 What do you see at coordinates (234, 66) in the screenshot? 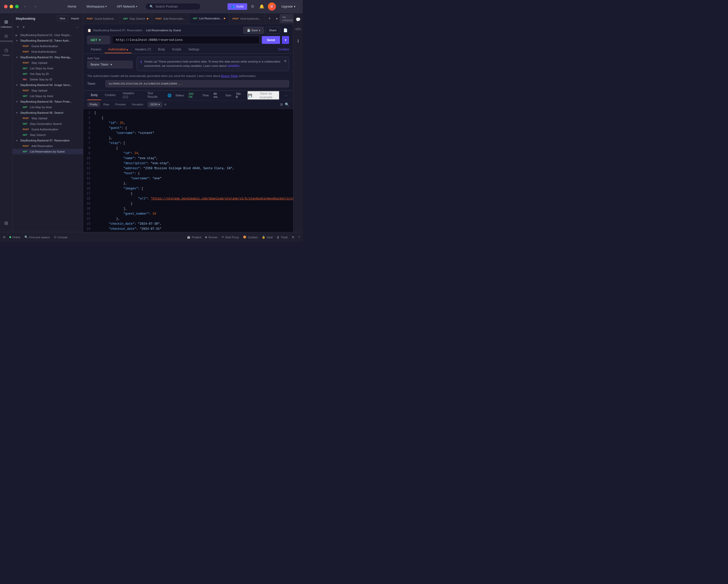
I see `info-link: variables.` at bounding box center [234, 66].